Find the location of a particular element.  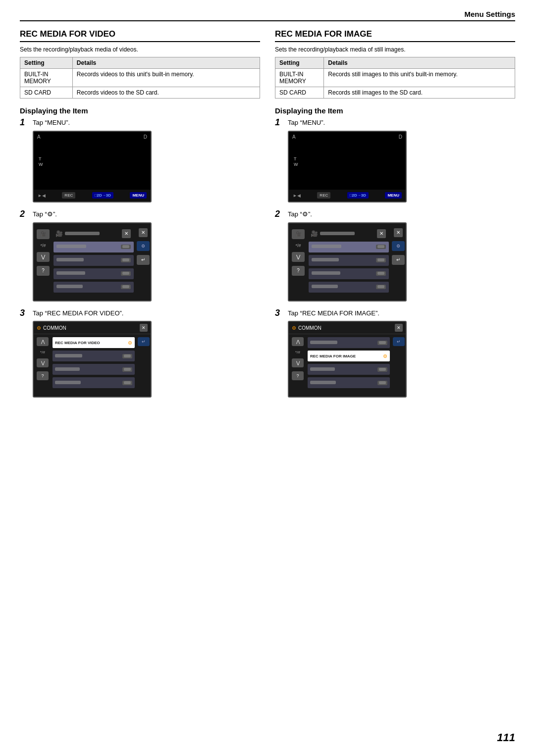

menu-row-1-badge is located at coordinates (126, 247).